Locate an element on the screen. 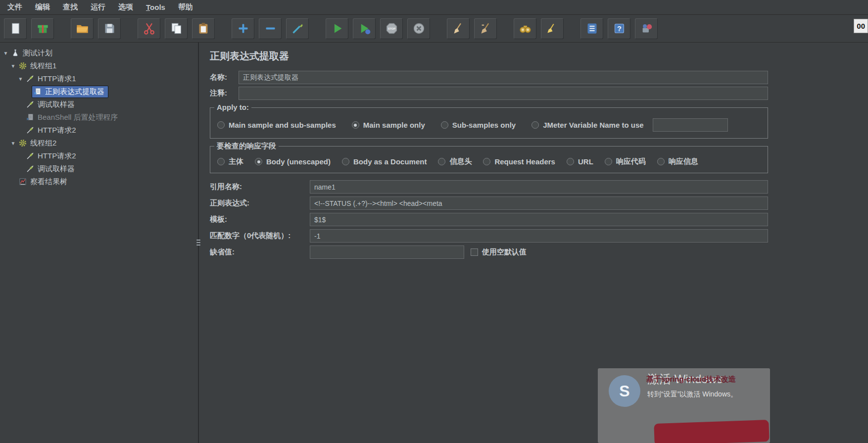  menu-file: 文件 is located at coordinates (15, 7).